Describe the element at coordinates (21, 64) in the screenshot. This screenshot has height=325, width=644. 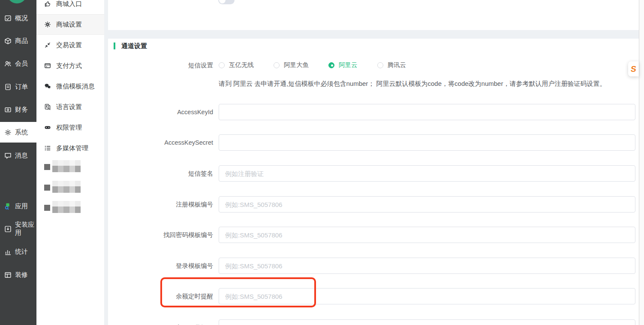
I see `sidebar-item-label: 会员` at that location.